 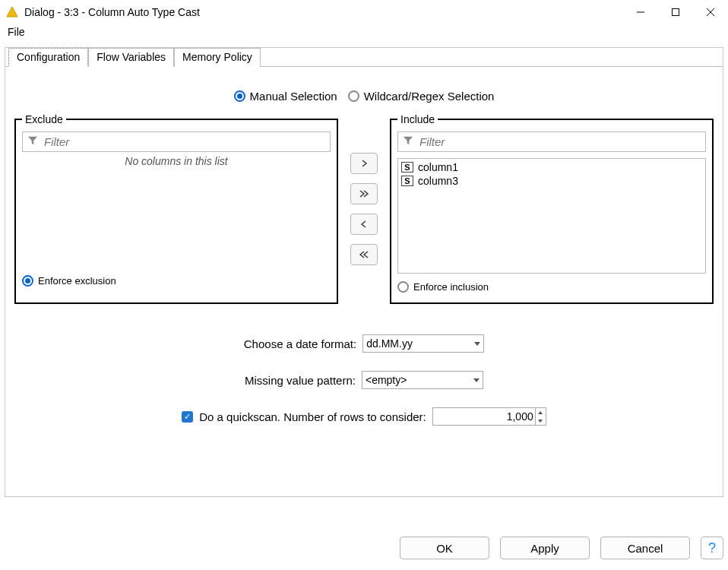 I want to click on quickscan-value: 1,000, so click(x=520, y=416).